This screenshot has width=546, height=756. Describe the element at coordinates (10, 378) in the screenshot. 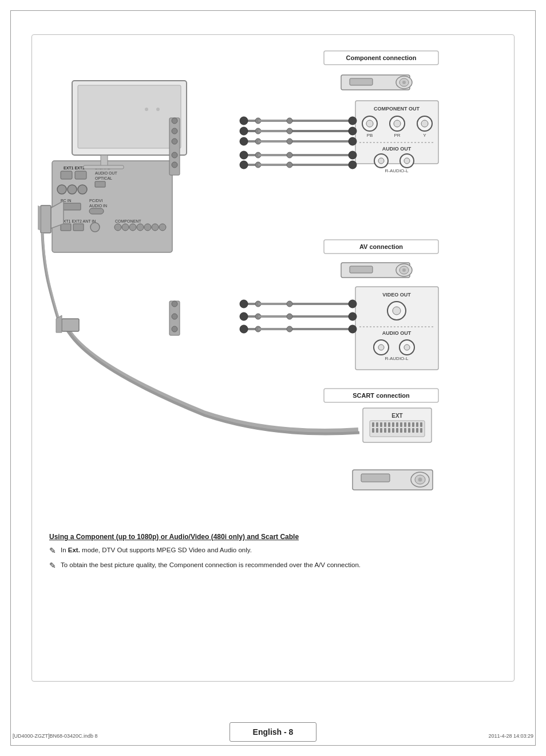

I see `page-border-left` at that location.